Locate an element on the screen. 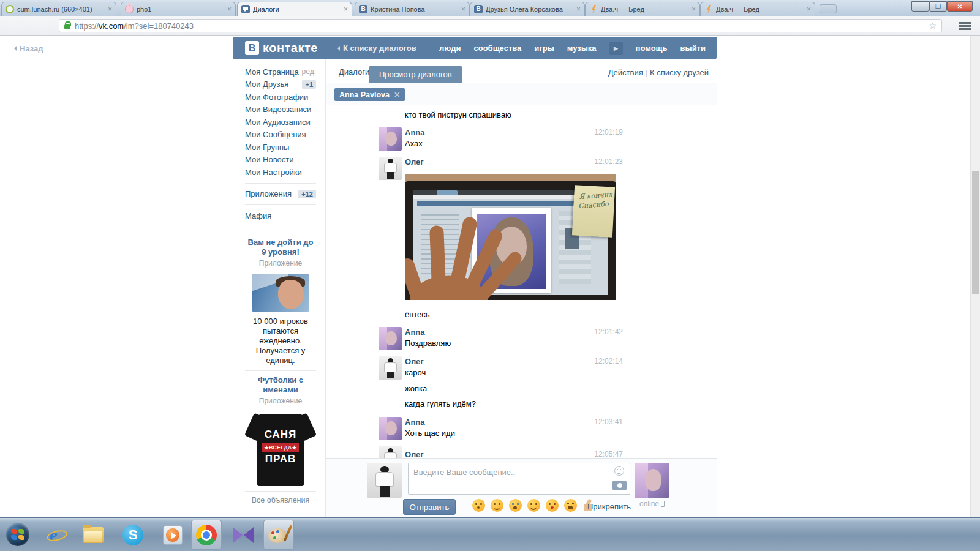  taskbar-paint-button is located at coordinates (279, 535).